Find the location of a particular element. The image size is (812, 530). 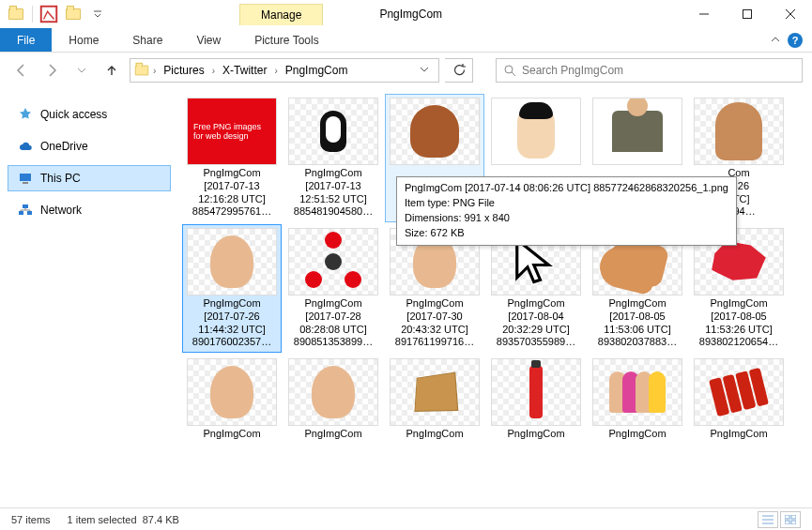

file-tab: File is located at coordinates (26, 39).